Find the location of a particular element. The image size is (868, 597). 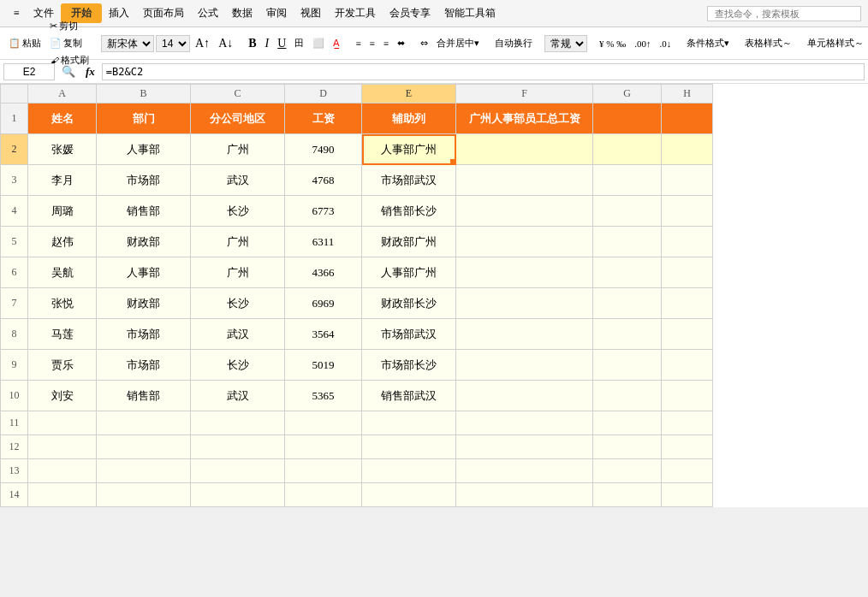

cell-F13 is located at coordinates (525, 471).